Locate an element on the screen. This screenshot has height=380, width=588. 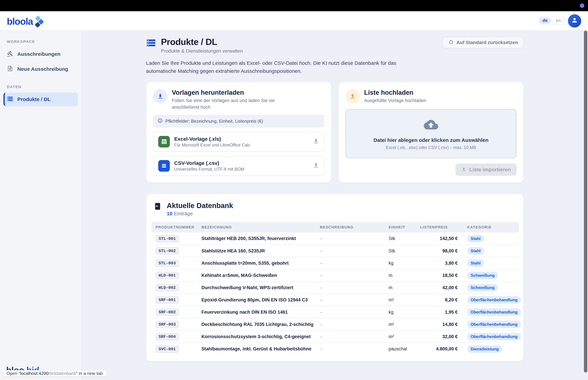
file-dropzone: Datei hier ablegen oder klicken zum Ausw… is located at coordinates (431, 134).